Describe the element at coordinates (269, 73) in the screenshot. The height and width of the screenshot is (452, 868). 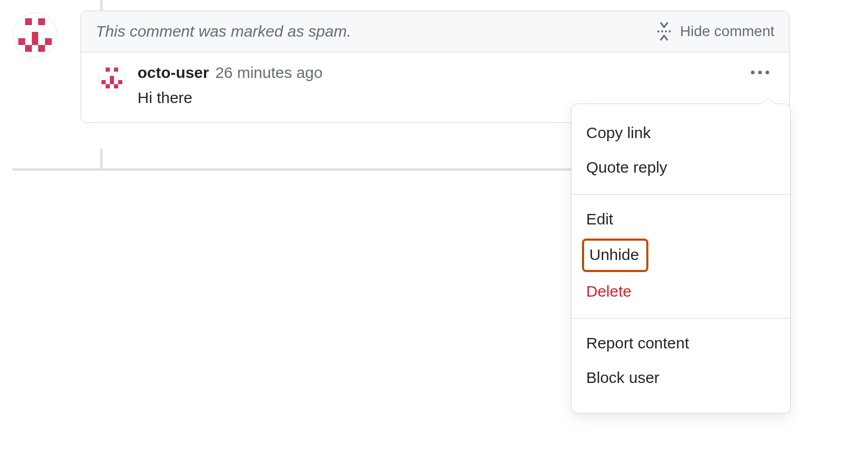
I see `timestamp: 26 minutes ago` at that location.